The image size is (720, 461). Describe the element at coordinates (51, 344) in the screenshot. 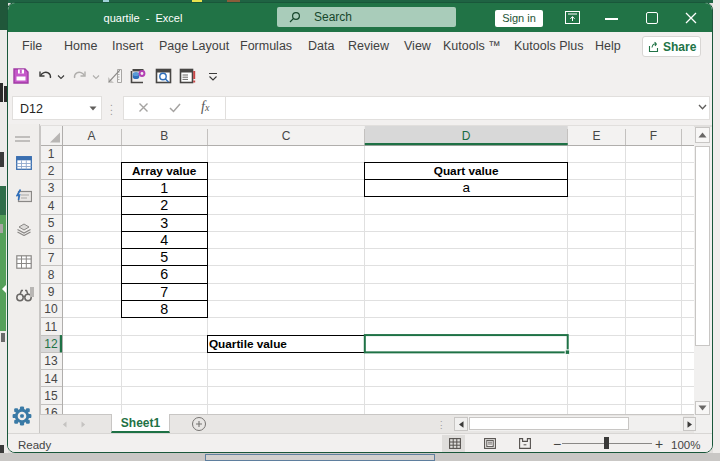

I see `svg-text: 12` at that location.